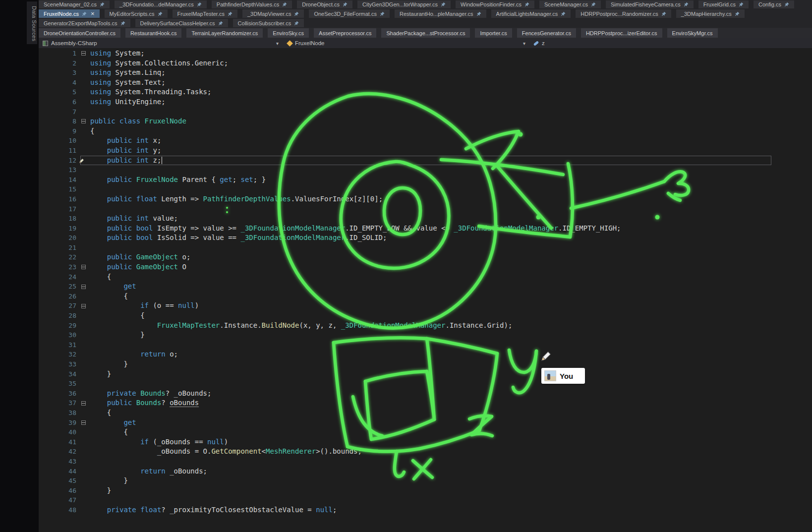 This screenshot has height=532, width=812. I want to click on member-dropdown: z, so click(671, 43).